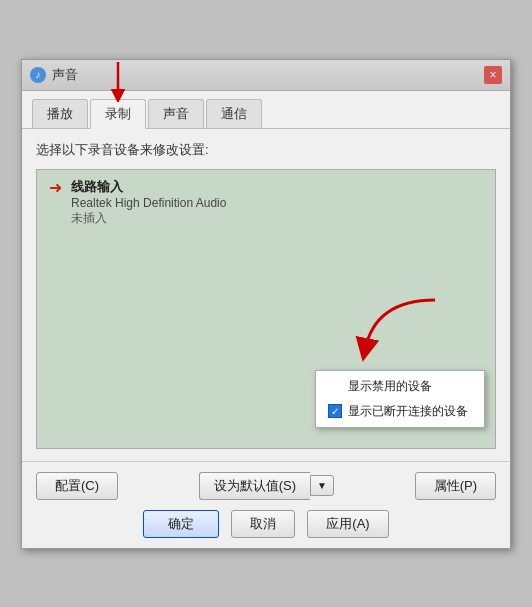 The image size is (532, 607). What do you see at coordinates (263, 524) in the screenshot?
I see `cancel-button: 取消` at bounding box center [263, 524].